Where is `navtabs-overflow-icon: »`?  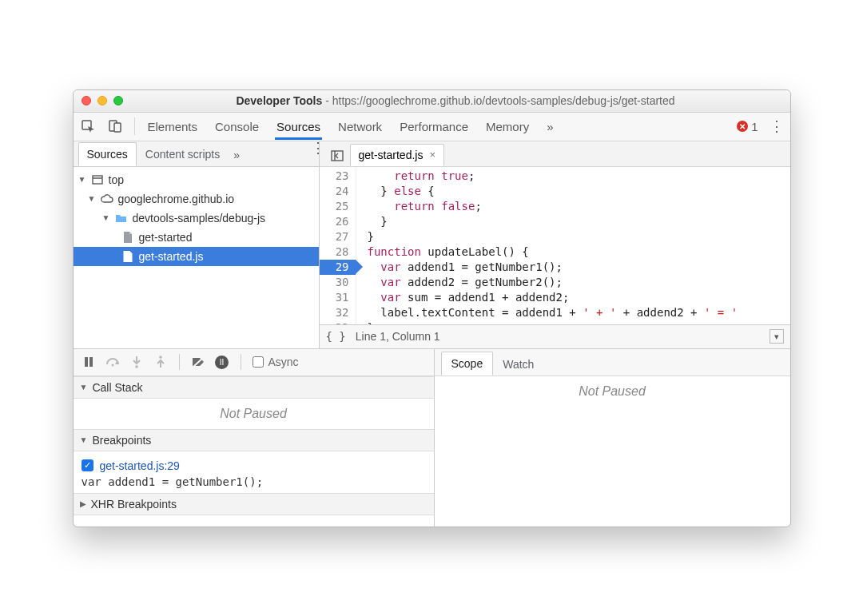 navtabs-overflow-icon: » is located at coordinates (237, 155).